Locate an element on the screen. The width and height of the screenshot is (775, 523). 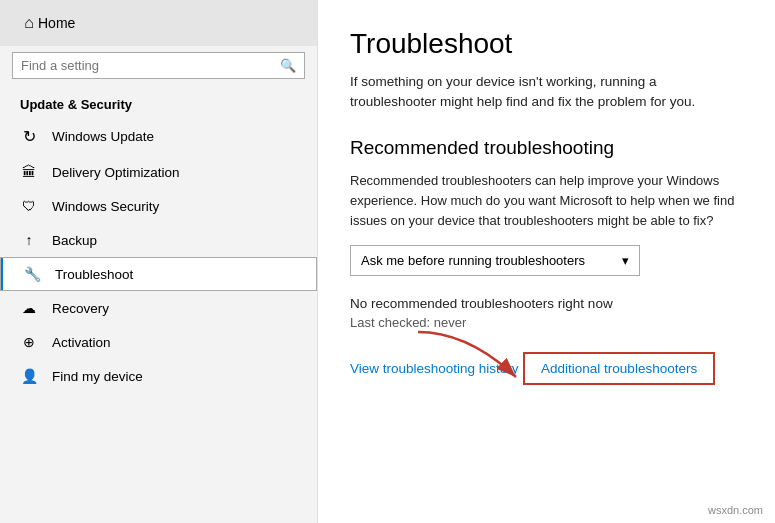
search-icon: 🔍 is located at coordinates (288, 66).